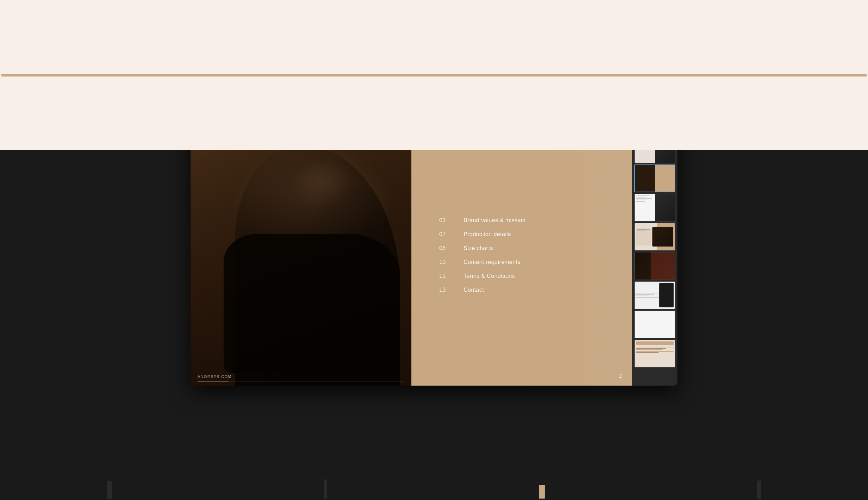  Describe the element at coordinates (489, 276) in the screenshot. I see `toc-title-5: Terms & Conditions` at that location.